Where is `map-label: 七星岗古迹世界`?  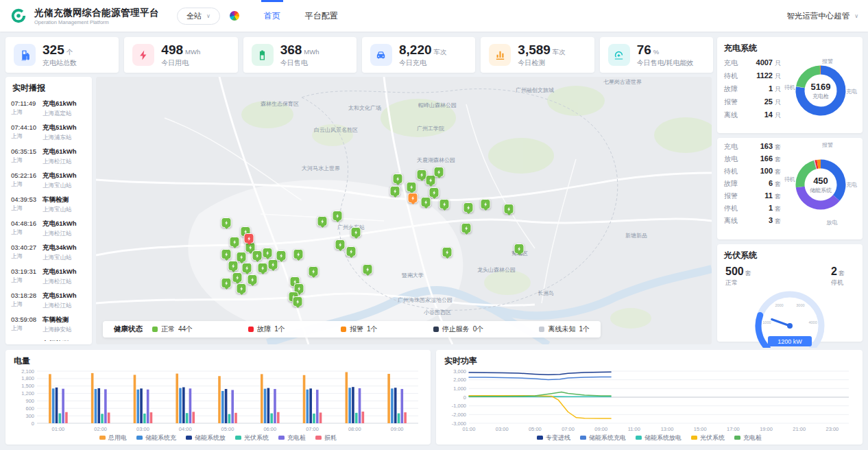
map-label: 七星岗古迹世界 is located at coordinates (623, 82).